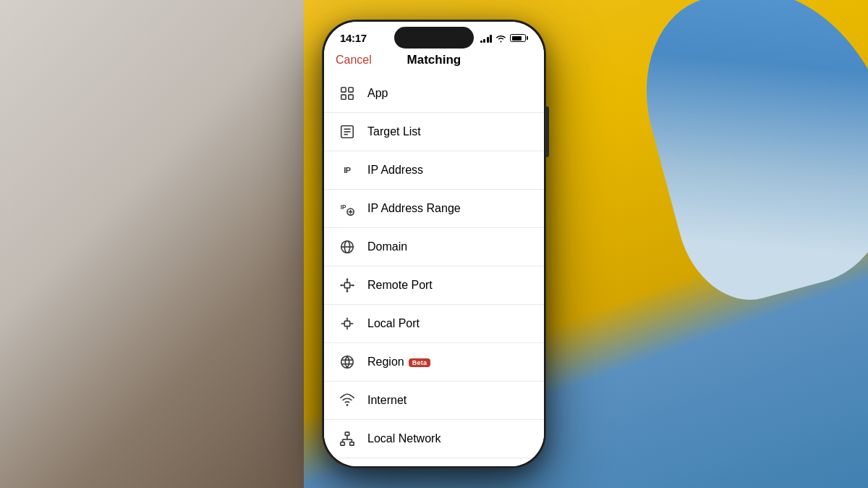 The width and height of the screenshot is (868, 488). Describe the element at coordinates (347, 132) in the screenshot. I see `target-list-icon` at that location.